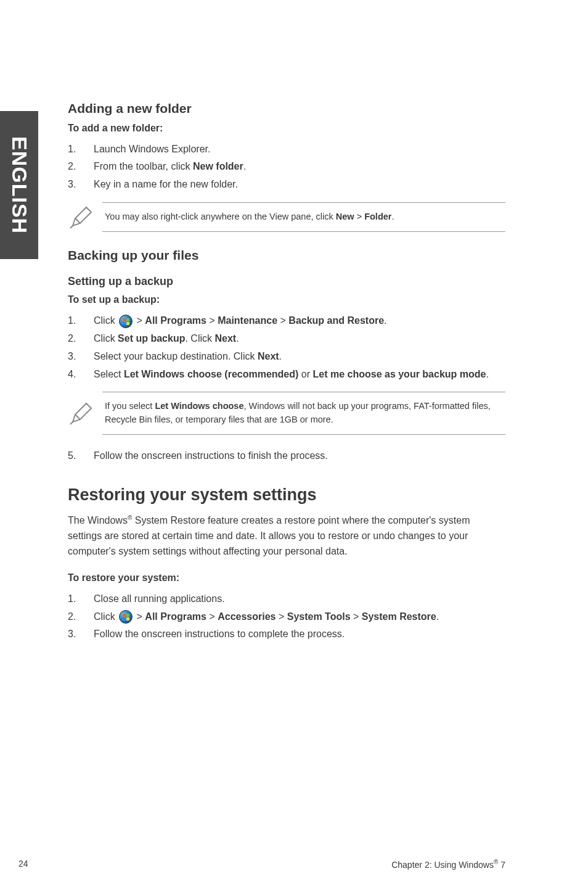 The height and width of the screenshot is (887, 588). I want to click on backup-step5: 5. Follow the onscreen instructions to f…, so click(287, 456).